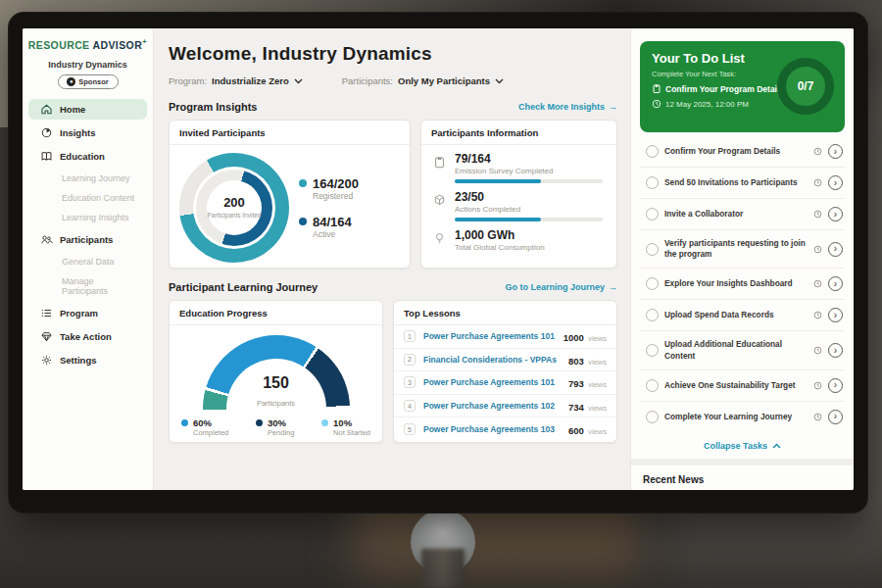 Image resolution: width=882 pixels, height=588 pixels. What do you see at coordinates (743, 316) in the screenshot?
I see `task-row-upload-spend-data: Upload Spend Data Records ›` at bounding box center [743, 316].